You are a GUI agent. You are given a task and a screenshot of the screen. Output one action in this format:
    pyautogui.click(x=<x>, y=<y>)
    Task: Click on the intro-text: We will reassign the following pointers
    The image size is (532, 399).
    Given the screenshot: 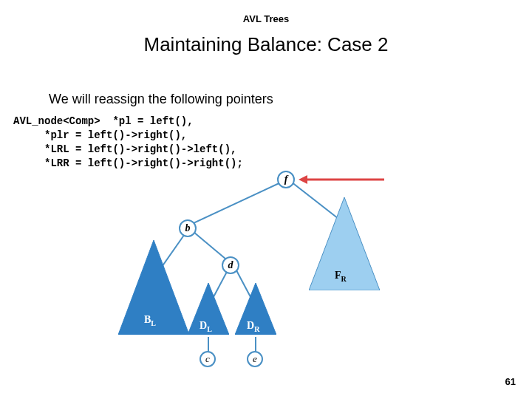 What is the action you would take?
    pyautogui.click(x=290, y=99)
    